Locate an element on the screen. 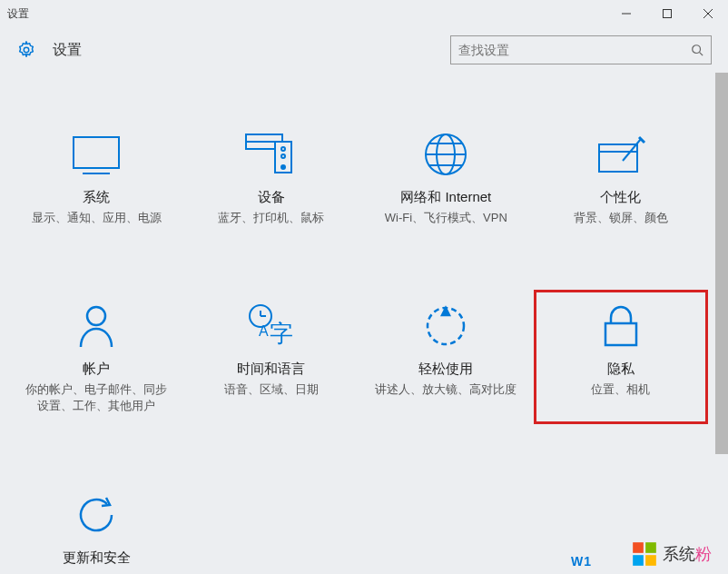 This screenshot has width=728, height=574. devices-icon is located at coordinates (271, 154).